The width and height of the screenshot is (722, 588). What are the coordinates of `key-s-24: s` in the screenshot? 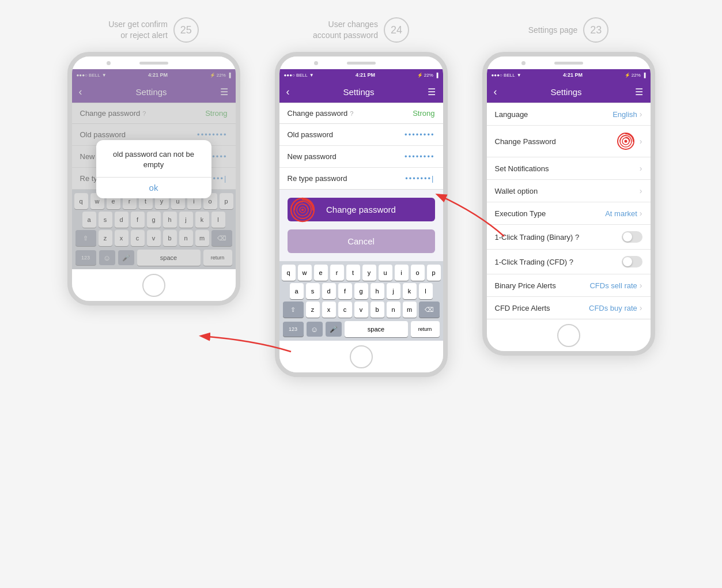 It's located at (313, 291).